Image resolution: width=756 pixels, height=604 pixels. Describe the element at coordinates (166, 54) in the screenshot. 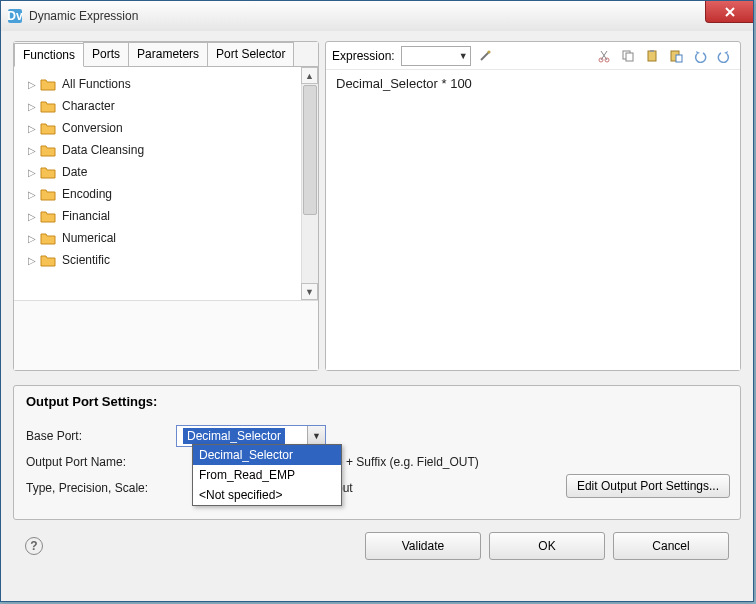

I see `tabstrip: Functions Ports Parameters Port Selector` at that location.